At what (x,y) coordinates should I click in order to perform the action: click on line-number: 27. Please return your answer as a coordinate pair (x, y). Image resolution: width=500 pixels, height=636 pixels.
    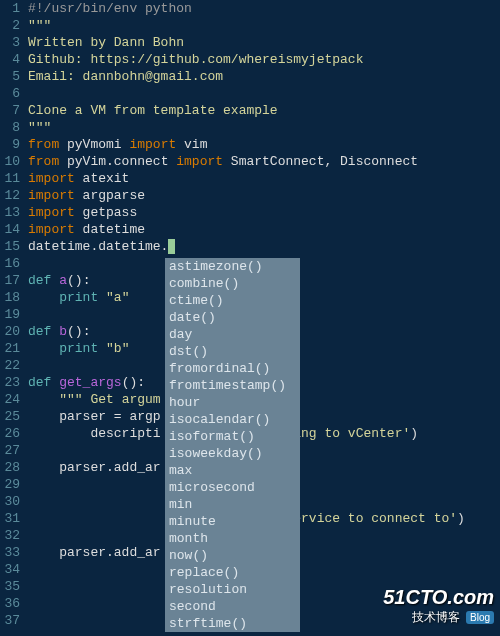
    Looking at the image, I should click on (10, 450).